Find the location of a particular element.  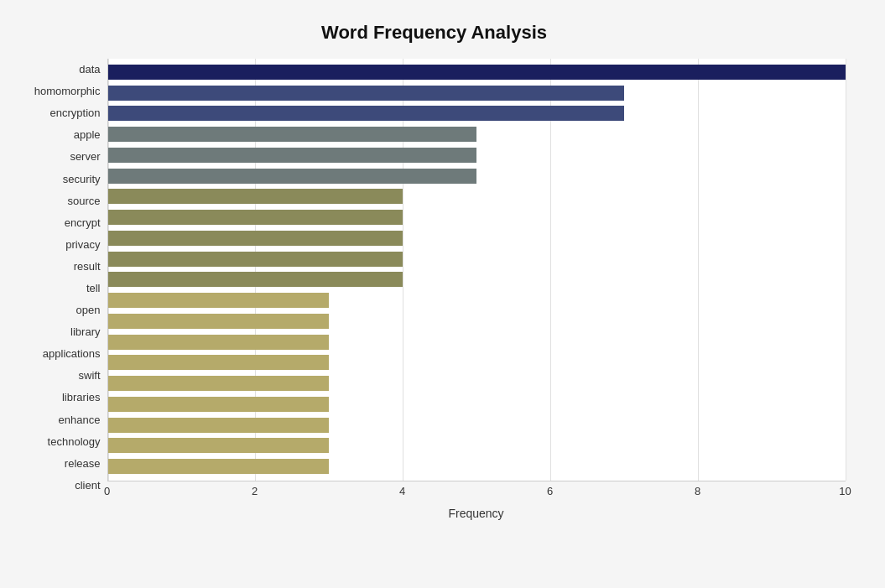

y-label: encrypt is located at coordinates (82, 222).